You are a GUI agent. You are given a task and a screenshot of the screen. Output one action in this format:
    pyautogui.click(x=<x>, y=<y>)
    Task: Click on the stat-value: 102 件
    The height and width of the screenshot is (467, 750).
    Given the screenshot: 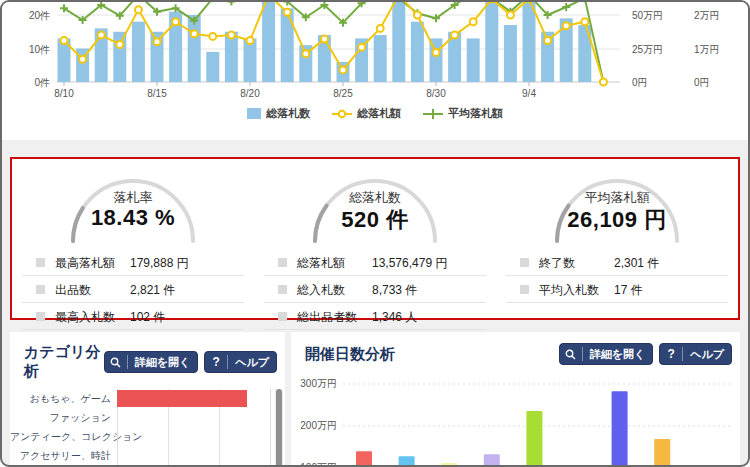 What is the action you would take?
    pyautogui.click(x=148, y=318)
    